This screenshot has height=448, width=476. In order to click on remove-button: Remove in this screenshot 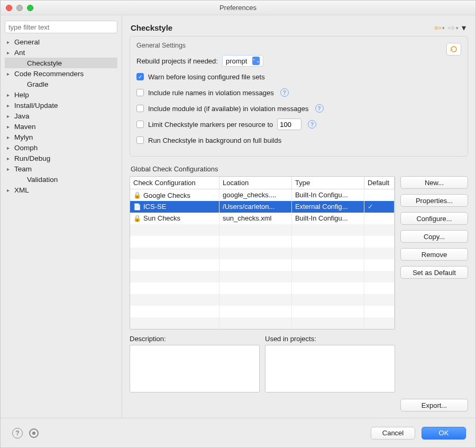, I will do `click(434, 254)`.